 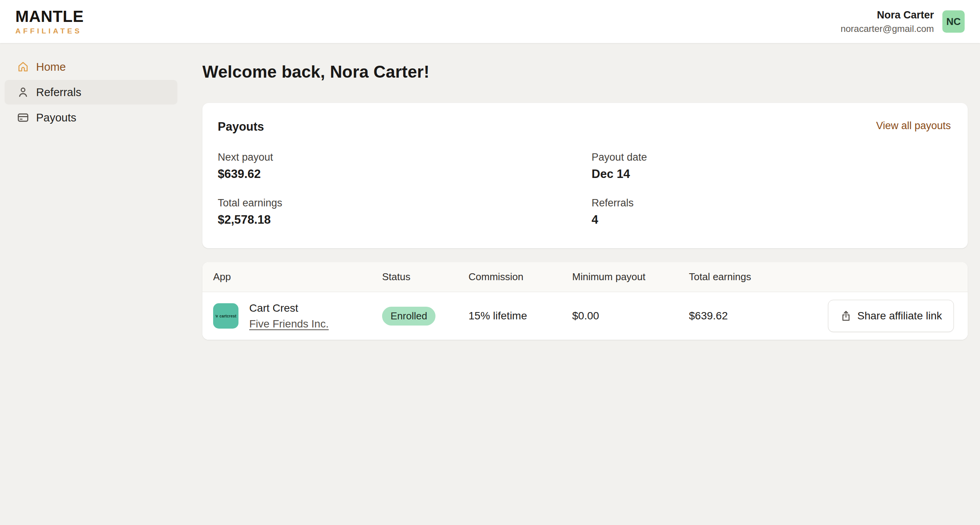 I want to click on minimum-payout-cell: $0.00, so click(x=631, y=316).